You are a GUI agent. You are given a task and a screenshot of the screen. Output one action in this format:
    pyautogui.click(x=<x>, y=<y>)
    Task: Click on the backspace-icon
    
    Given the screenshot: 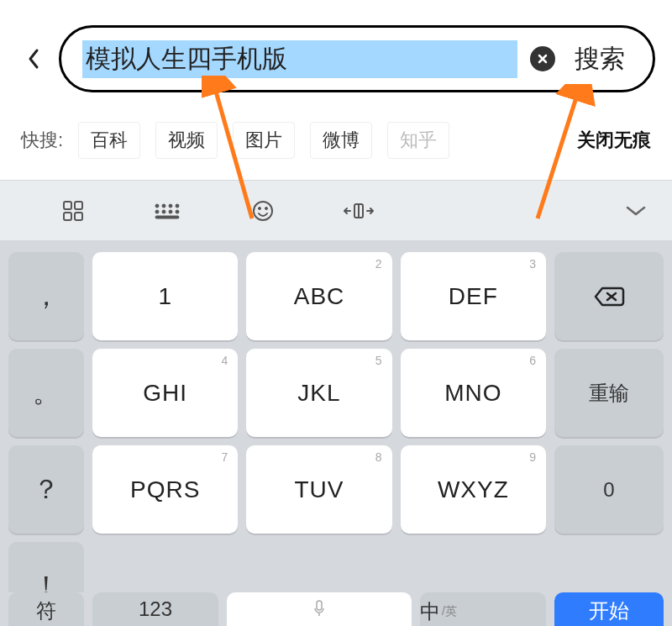 What is the action you would take?
    pyautogui.click(x=609, y=297)
    